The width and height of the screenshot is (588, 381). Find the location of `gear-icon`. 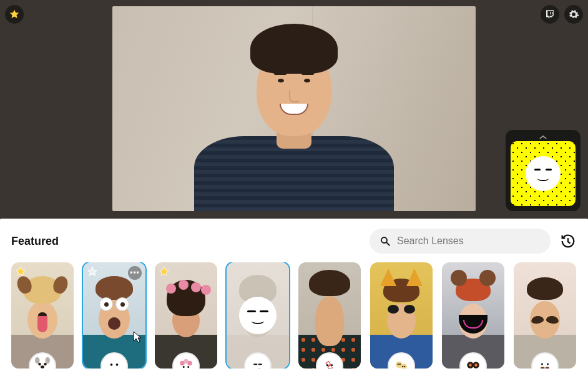

gear-icon is located at coordinates (574, 14).